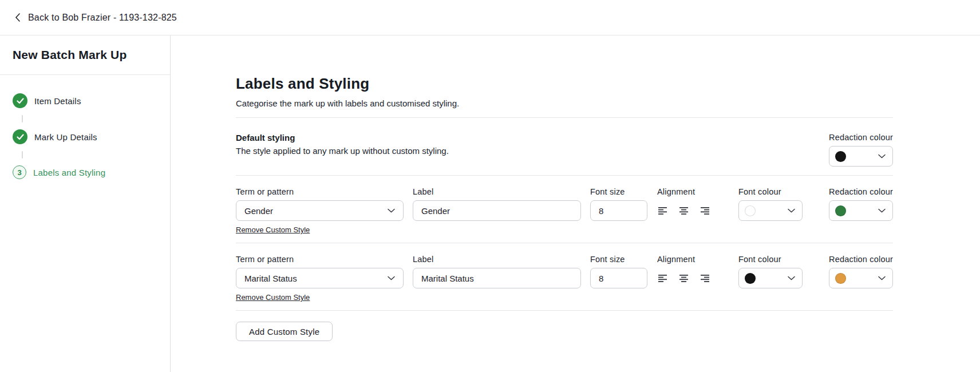  I want to click on term-select: Marital Status, so click(319, 278).